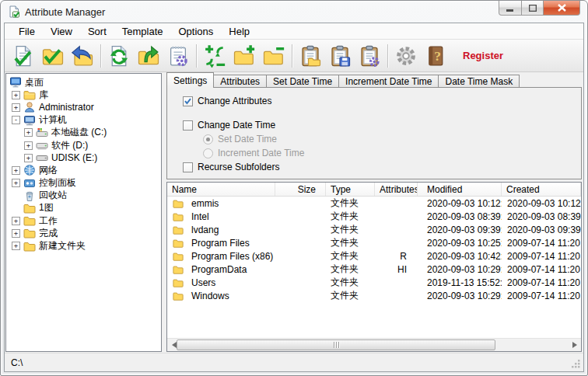 The width and height of the screenshot is (588, 376). Describe the element at coordinates (84, 120) in the screenshot. I see `tree-item-computer: - 计算机` at that location.